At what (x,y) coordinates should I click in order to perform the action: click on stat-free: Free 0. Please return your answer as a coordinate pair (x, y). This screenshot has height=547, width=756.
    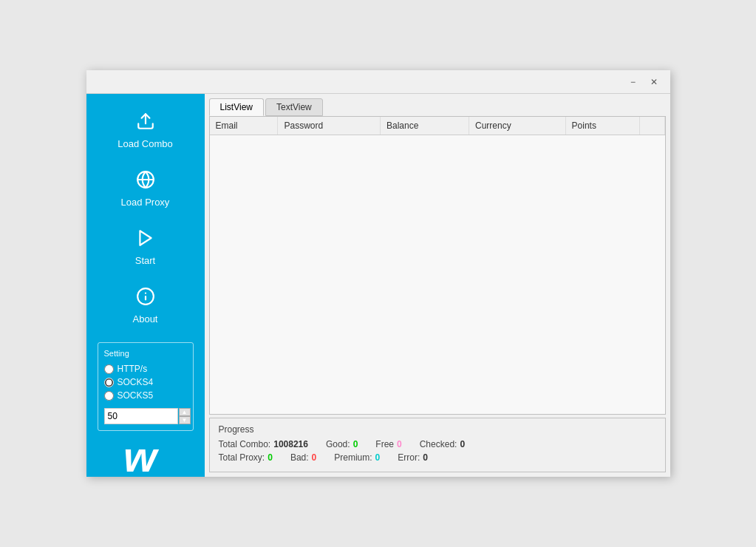
    Looking at the image, I should click on (389, 444).